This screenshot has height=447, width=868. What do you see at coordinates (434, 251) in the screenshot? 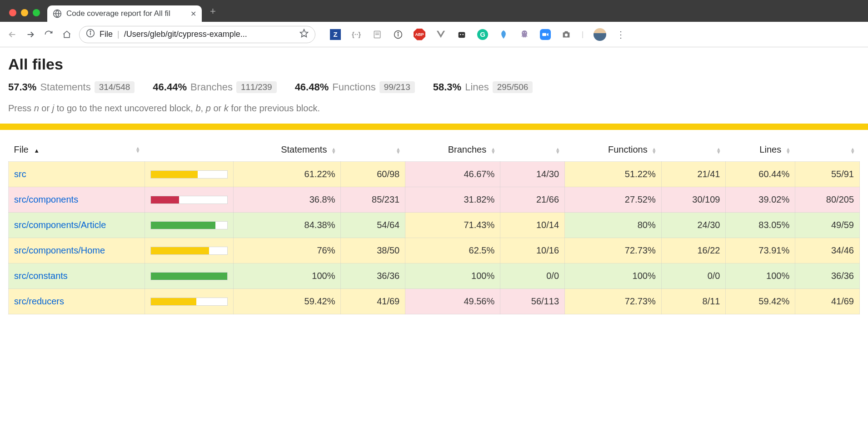
I see `table-row: src/components/Home76%38/5062.5%10/1672.…` at bounding box center [434, 251].